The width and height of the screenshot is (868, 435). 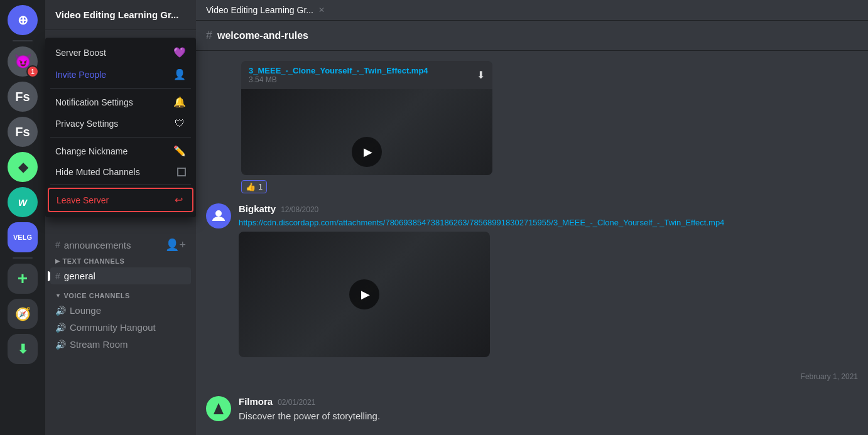 What do you see at coordinates (548, 402) in the screenshot?
I see `message-author-filmora: Filmora 02/01/2021` at bounding box center [548, 402].